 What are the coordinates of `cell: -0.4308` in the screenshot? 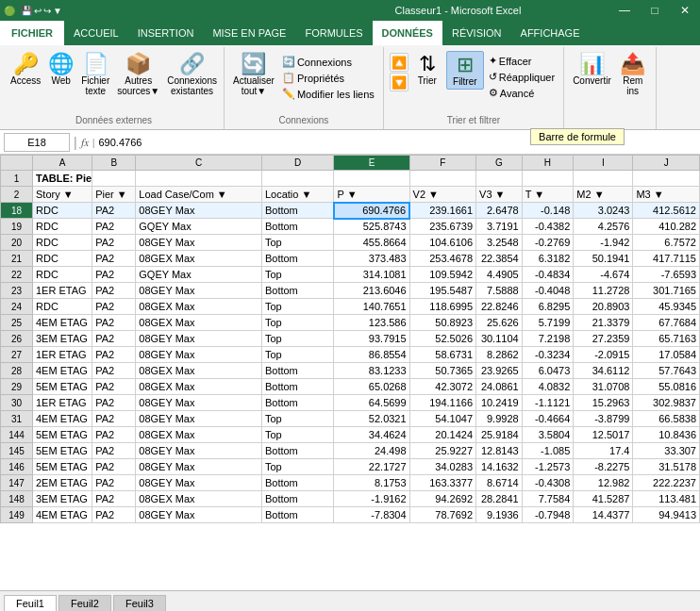 It's located at (547, 483).